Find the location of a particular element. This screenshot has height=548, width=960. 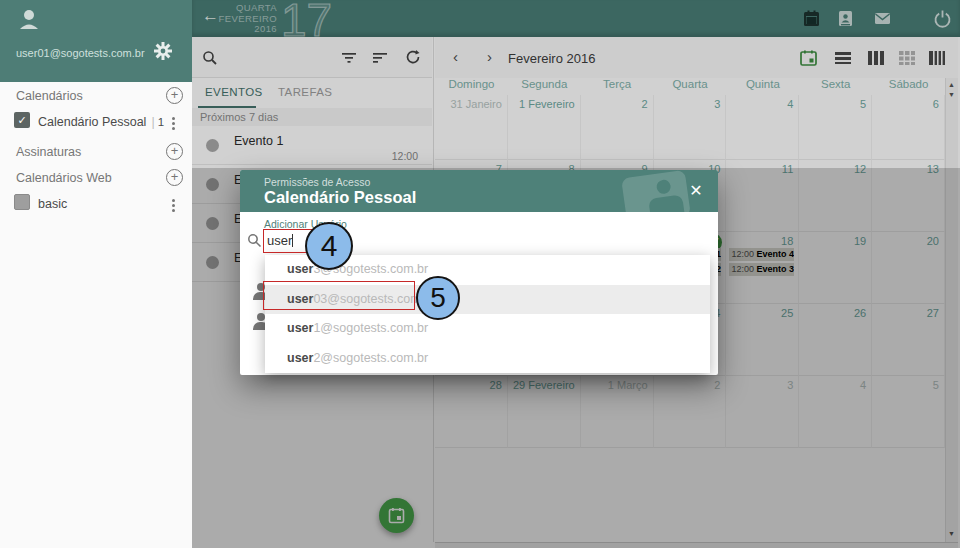

web-calendar-options-icon is located at coordinates (173, 205).